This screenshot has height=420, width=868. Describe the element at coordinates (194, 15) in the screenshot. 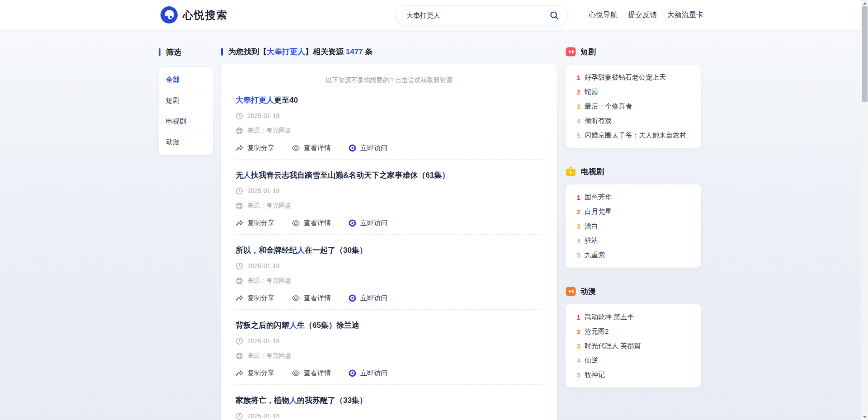

I see `brand-logo: 心悦搜索` at that location.